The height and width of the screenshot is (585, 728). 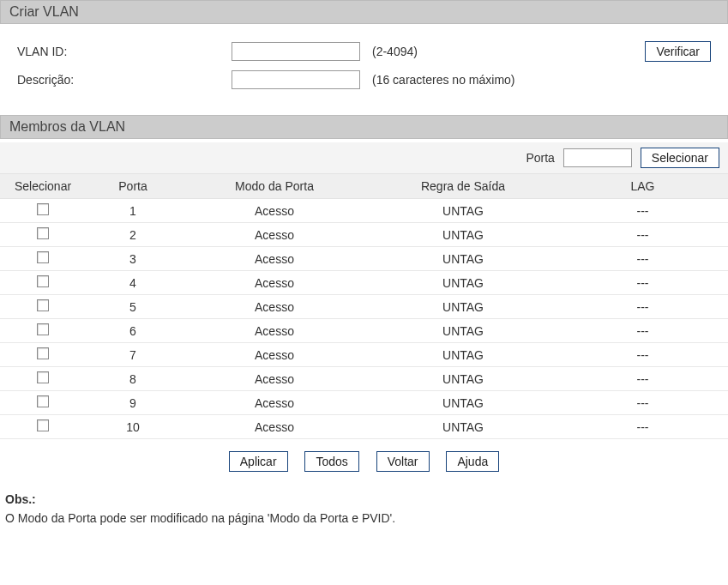 What do you see at coordinates (643, 187) in the screenshot?
I see `col-lag-header: LAG` at bounding box center [643, 187].